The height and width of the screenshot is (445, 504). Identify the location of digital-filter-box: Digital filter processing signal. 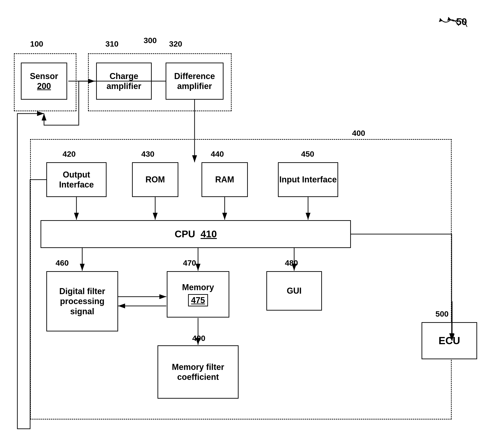
(82, 301).